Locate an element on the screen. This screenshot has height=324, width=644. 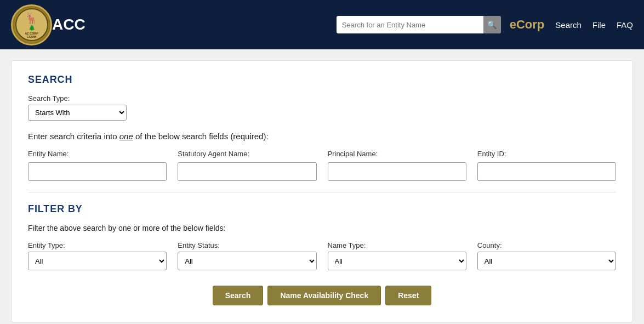
entity-status-label: Entity Status: is located at coordinates (247, 246).